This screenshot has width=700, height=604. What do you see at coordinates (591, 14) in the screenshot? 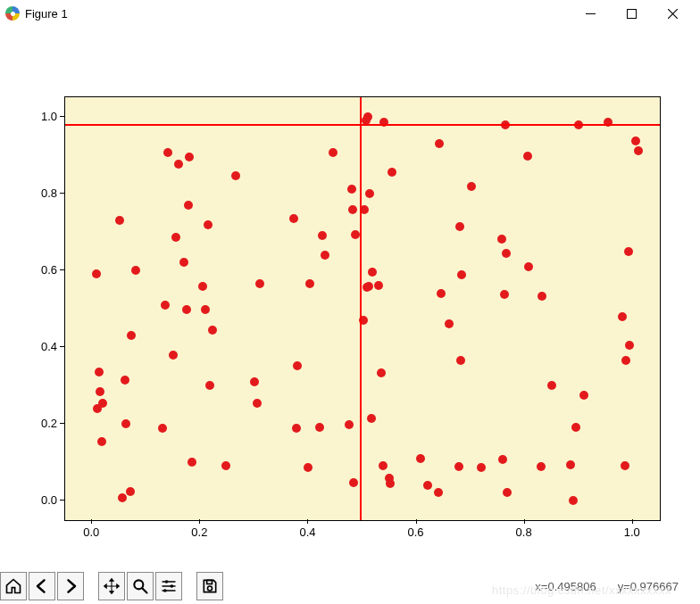
I see `minimize-icon` at bounding box center [591, 14].